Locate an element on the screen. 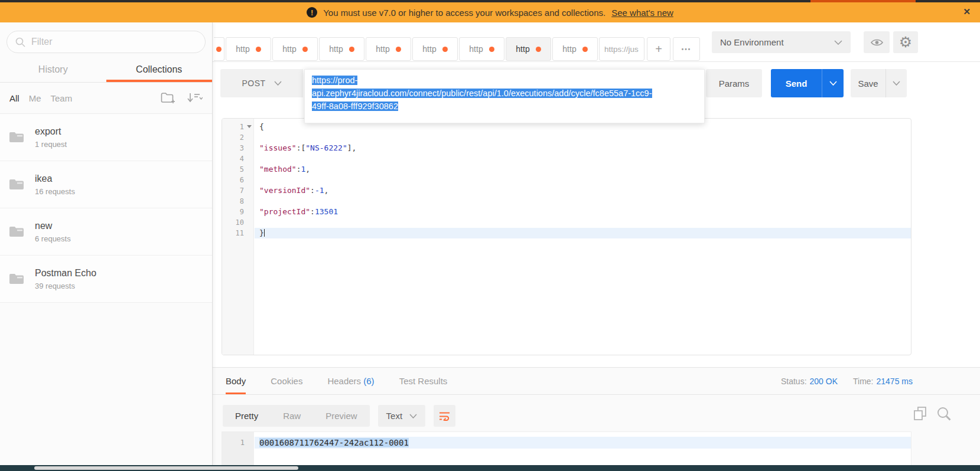  response-body-viewer: 1 0001608711762447-242ac112-0001 is located at coordinates (566, 449).